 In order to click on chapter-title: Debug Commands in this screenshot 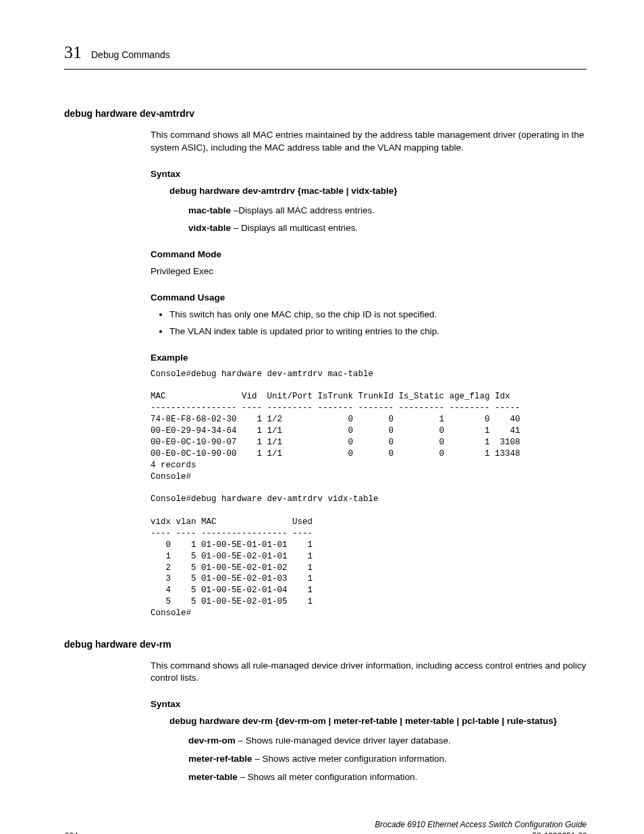, I will do `click(131, 55)`.